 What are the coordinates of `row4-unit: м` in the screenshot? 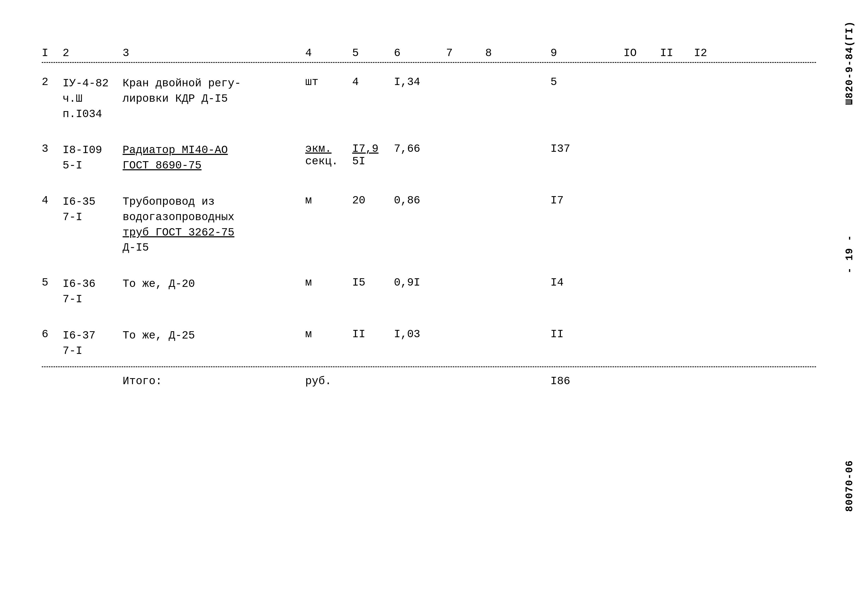 It's located at (329, 200).